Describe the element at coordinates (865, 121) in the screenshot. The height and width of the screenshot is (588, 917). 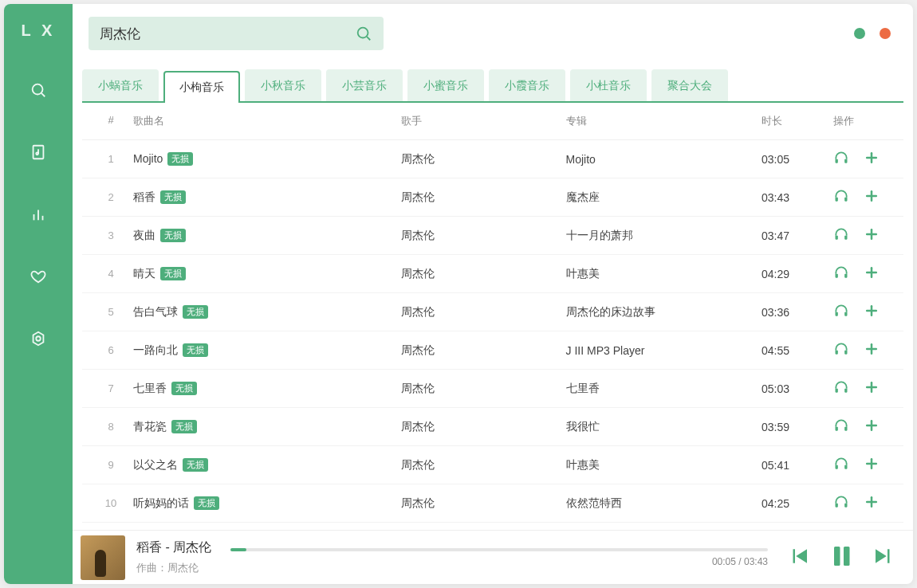
I see `col-ops: 操作` at that location.